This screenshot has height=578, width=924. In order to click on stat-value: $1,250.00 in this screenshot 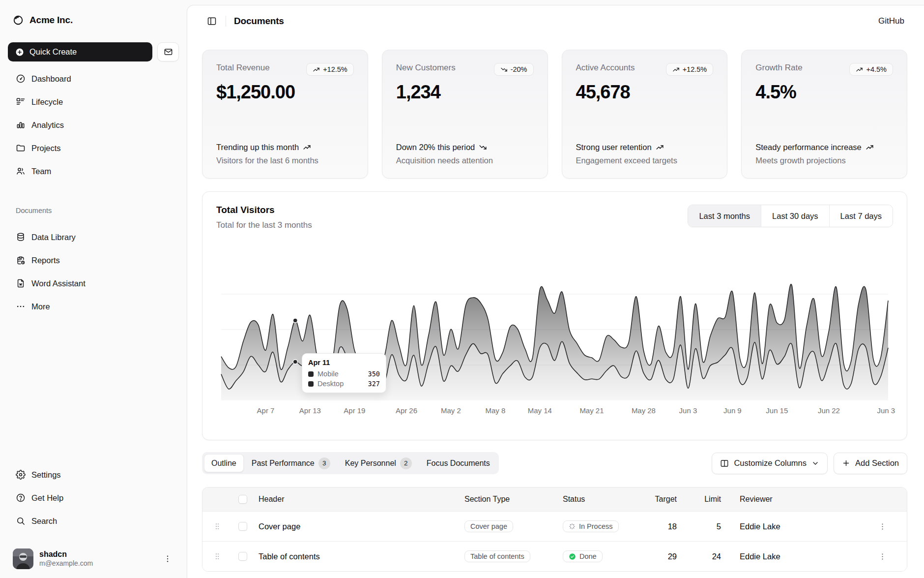, I will do `click(285, 92)`.